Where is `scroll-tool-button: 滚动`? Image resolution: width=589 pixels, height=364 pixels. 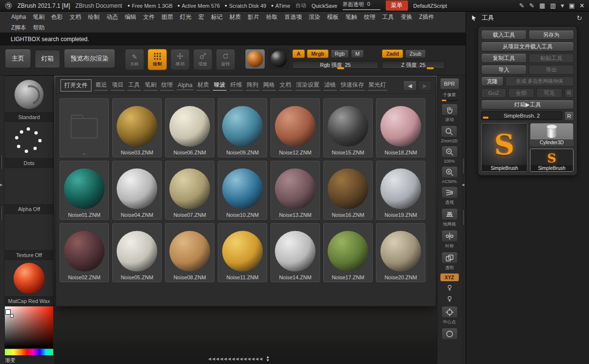
scroll-tool-button: 滚动 is located at coordinates (450, 113).